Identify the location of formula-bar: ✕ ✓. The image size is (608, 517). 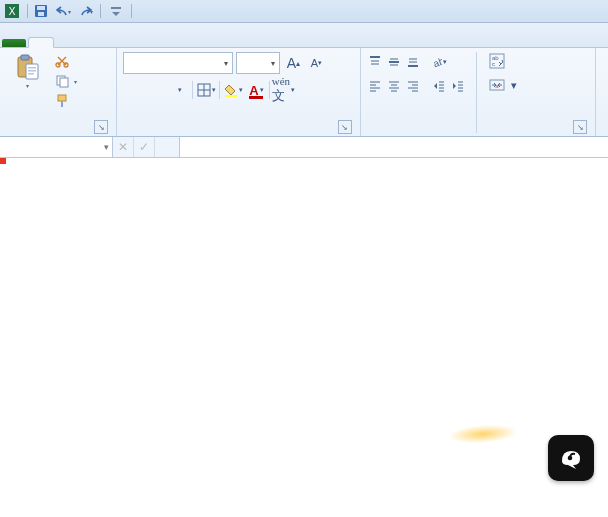
(304, 148).